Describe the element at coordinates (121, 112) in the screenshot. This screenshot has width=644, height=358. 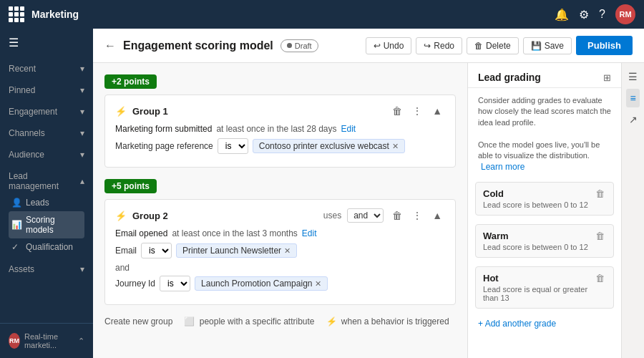
I see `group1-trigger-icon: ⚡` at that location.